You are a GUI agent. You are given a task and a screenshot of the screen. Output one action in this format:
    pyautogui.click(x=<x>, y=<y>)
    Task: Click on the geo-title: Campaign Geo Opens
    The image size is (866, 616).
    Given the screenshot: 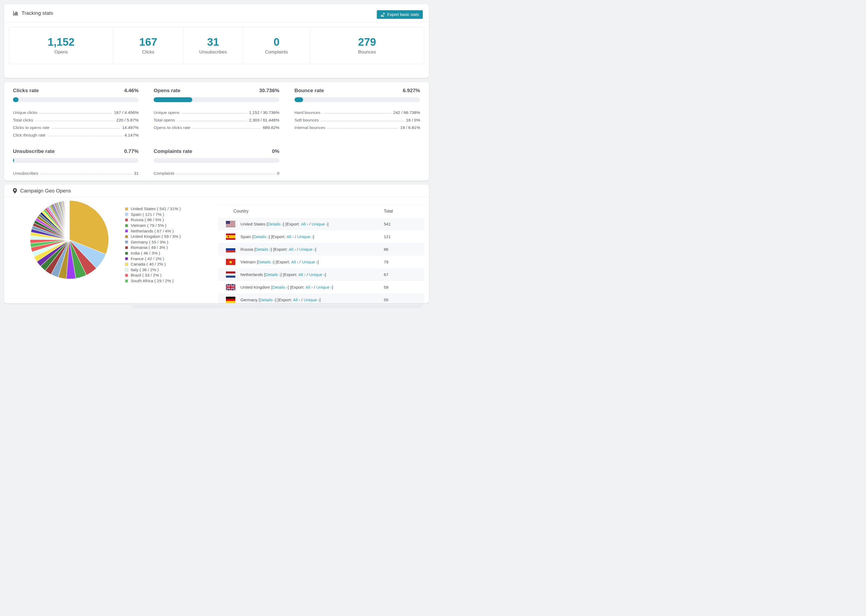 What is the action you would take?
    pyautogui.click(x=42, y=191)
    